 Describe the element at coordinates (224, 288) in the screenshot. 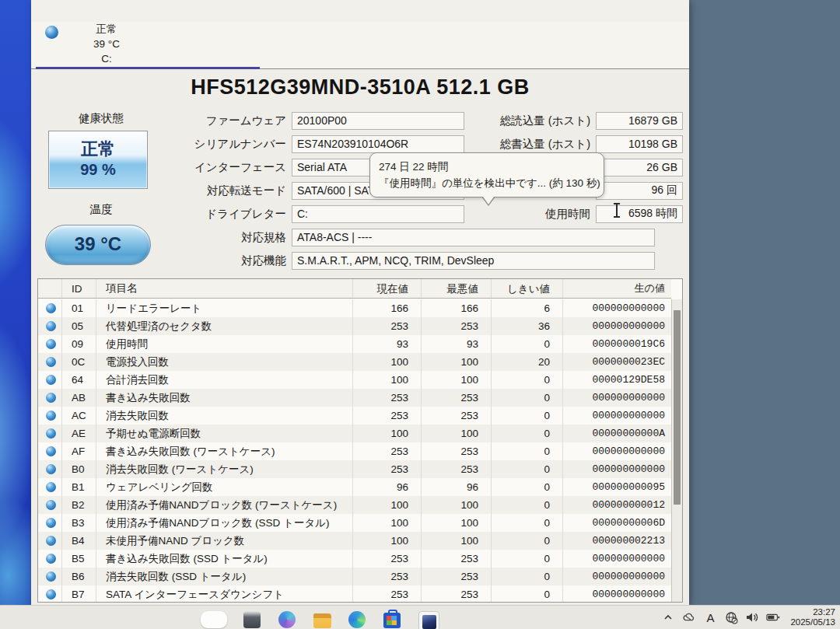

I see `header-name: 項目名` at that location.